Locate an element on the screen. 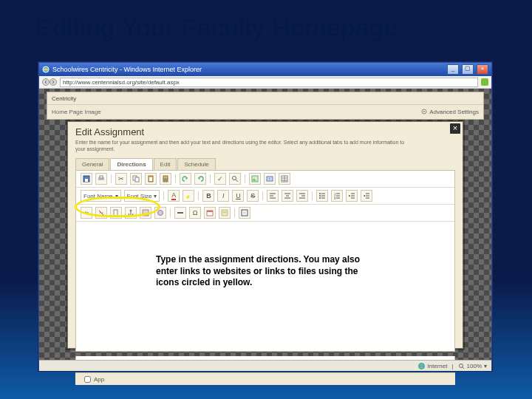 This screenshot has width=532, height=399. security-zone: Internet is located at coordinates (433, 366).